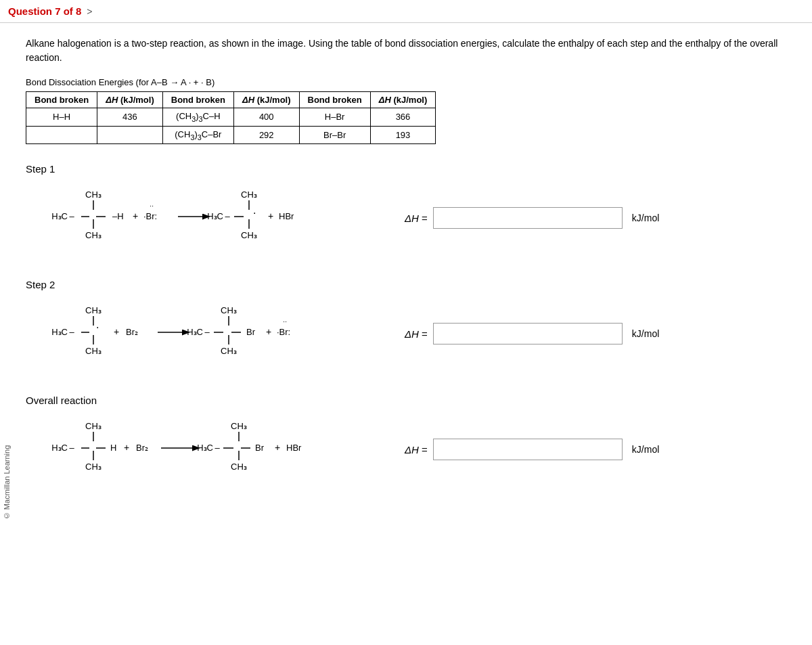 The image size is (812, 645). What do you see at coordinates (409, 284) in the screenshot?
I see `step2-label: Step 2` at bounding box center [409, 284].